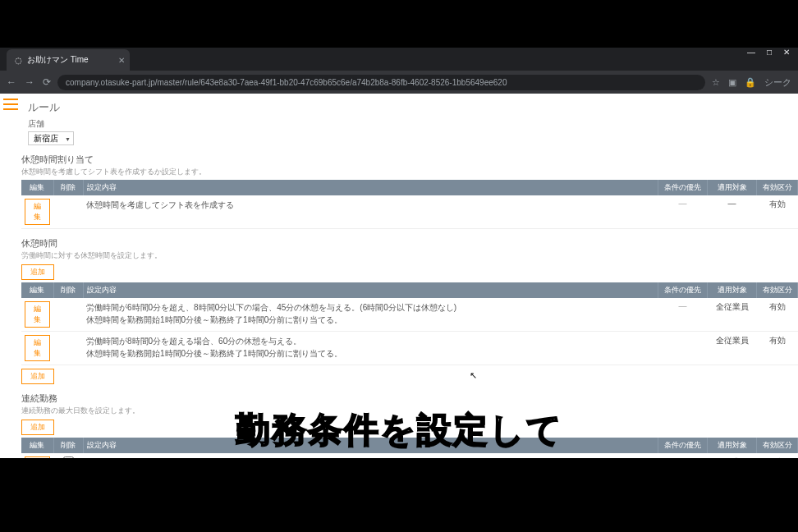 Image resolution: width=798 pixels, height=532 pixels. Describe the element at coordinates (732, 82) in the screenshot. I see `extension-icon: ▣` at that location.